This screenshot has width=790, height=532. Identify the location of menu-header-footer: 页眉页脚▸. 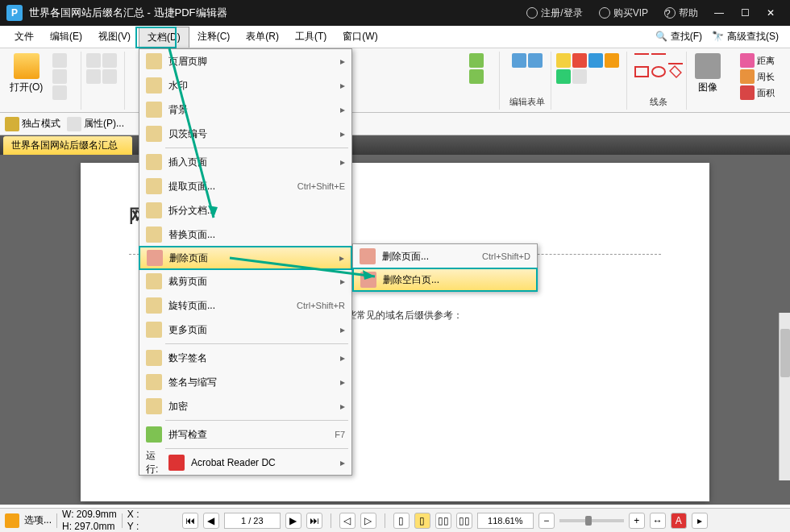
(245, 61).